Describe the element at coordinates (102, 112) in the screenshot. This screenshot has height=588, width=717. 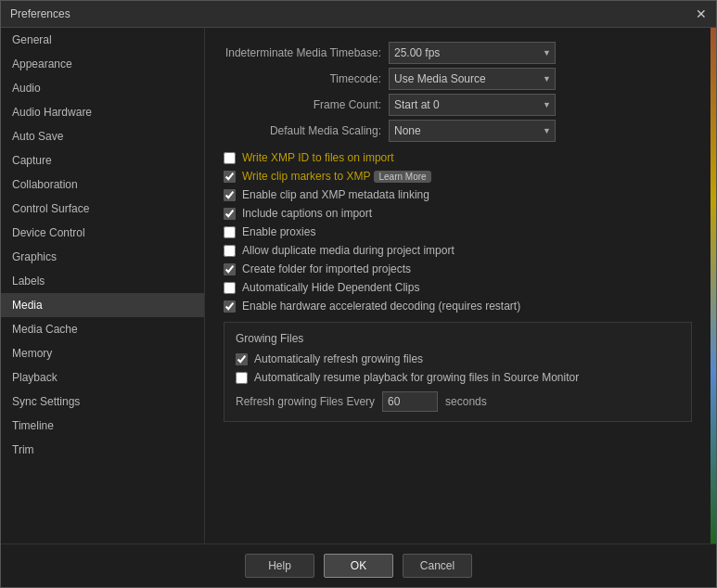
I see `sidebar-item-audio-hardware: Audio Hardware` at that location.